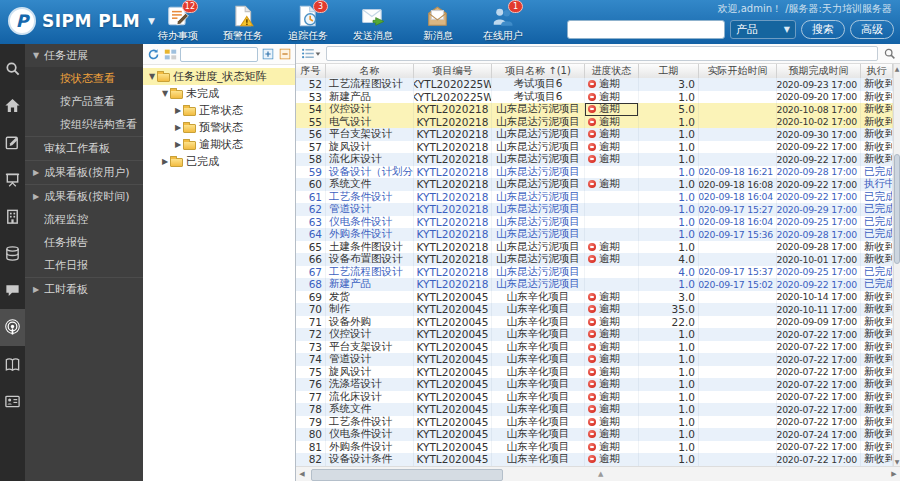 The height and width of the screenshot is (481, 900). I want to click on table-row: 73平台支架设计KYTL2020045山东辛化项目逾期1.02020-07-22…, so click(594, 348).